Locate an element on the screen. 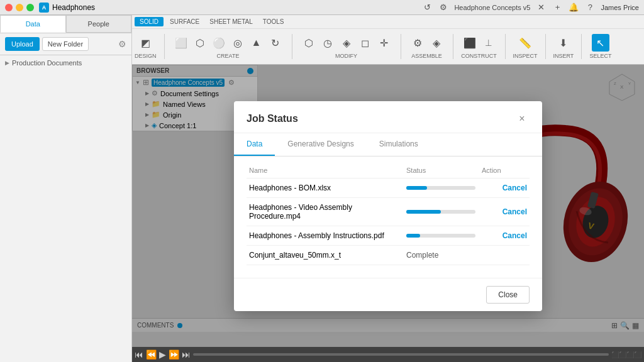  cancel-button-1: Cancel is located at coordinates (514, 188).